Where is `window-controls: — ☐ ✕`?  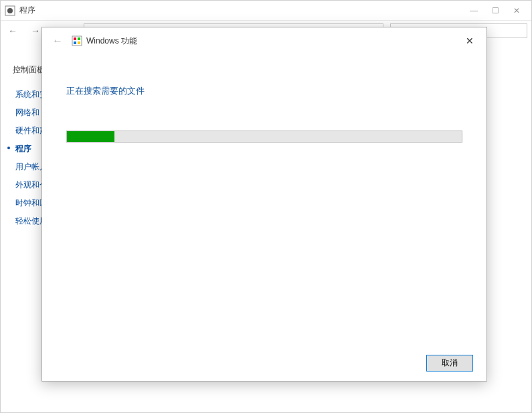 window-controls: — ☐ ✕ is located at coordinates (495, 11).